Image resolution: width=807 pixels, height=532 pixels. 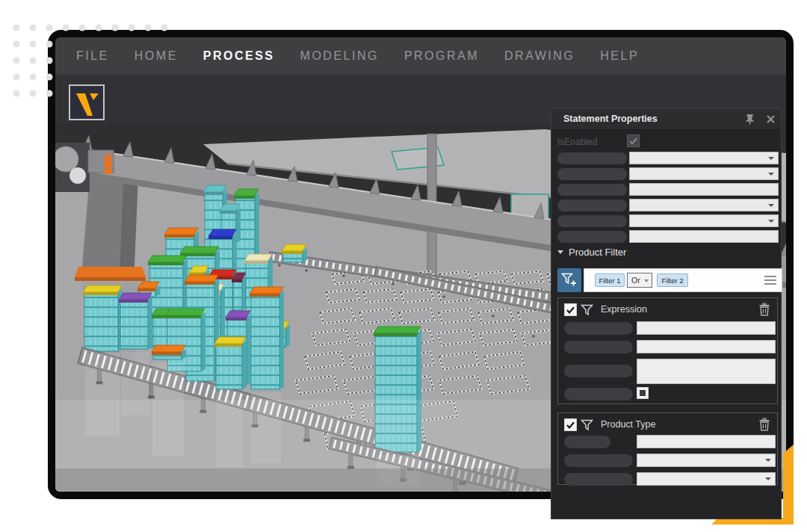 What do you see at coordinates (750, 120) in the screenshot?
I see `pin-icon` at bounding box center [750, 120].